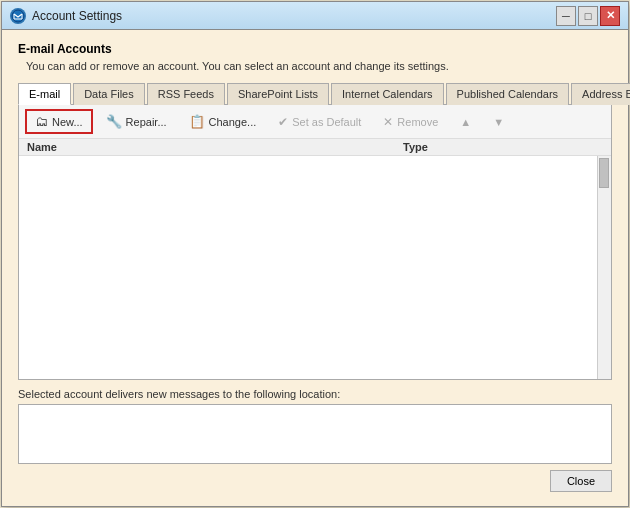 The image size is (630, 508). What do you see at coordinates (315, 481) in the screenshot?
I see `bottom-buttons: Close` at bounding box center [315, 481].